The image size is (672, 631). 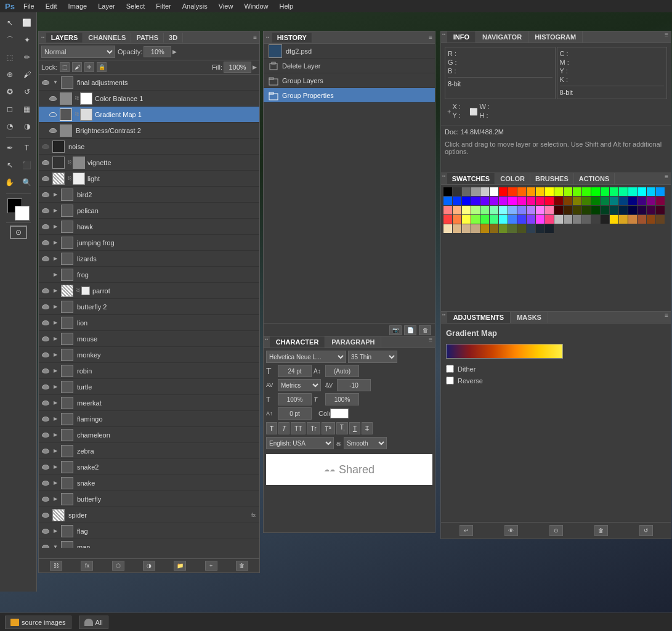 What do you see at coordinates (601, 531) in the screenshot?
I see `adj-delete-btn: 🗑` at bounding box center [601, 531].